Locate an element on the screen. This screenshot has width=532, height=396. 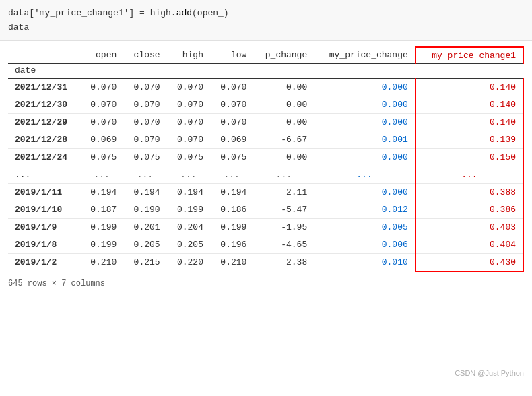
cell-my_price_change: 0.006 is located at coordinates (365, 244).